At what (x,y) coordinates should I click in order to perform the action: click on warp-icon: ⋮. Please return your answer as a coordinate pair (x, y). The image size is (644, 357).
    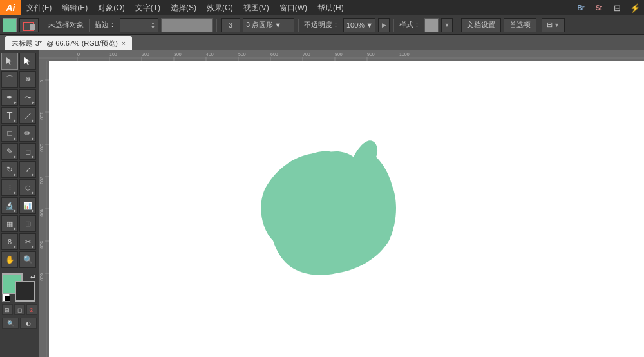
    Looking at the image, I should click on (10, 188).